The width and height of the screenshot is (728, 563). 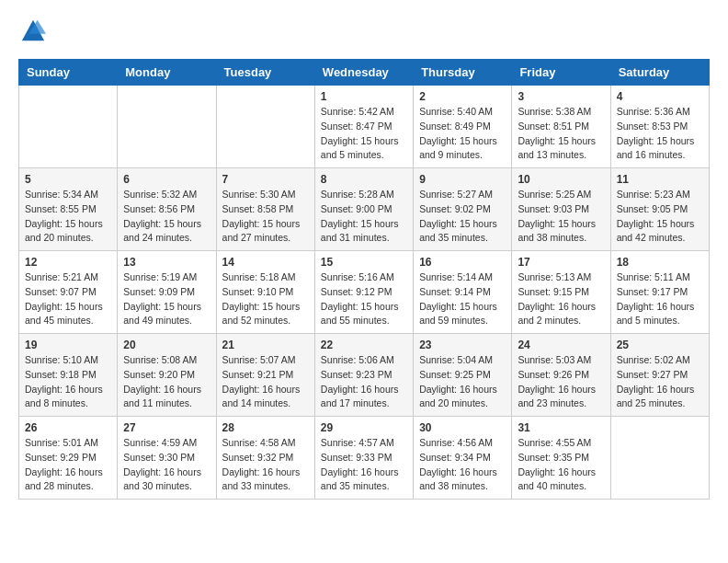 What do you see at coordinates (32, 31) in the screenshot?
I see `logo` at bounding box center [32, 31].